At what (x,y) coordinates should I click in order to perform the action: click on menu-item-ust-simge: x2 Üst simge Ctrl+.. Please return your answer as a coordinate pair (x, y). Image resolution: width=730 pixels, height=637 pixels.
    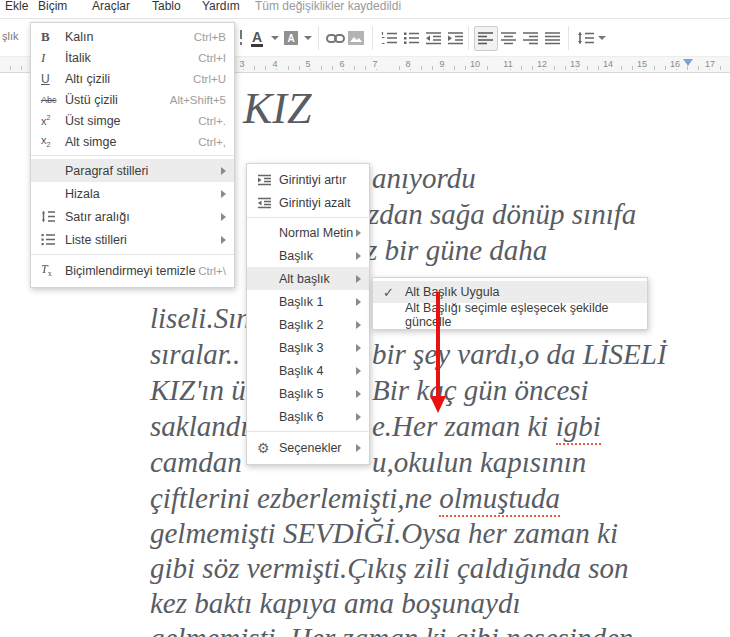
    Looking at the image, I should click on (132, 120).